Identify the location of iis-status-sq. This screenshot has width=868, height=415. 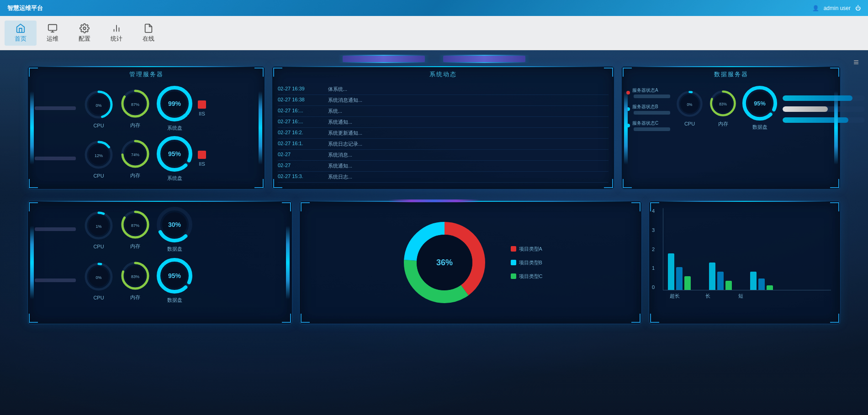
(202, 105).